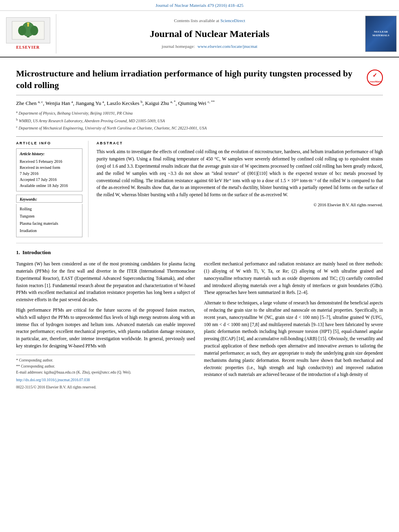 This screenshot has height=532, width=399. What do you see at coordinates (105, 360) in the screenshot?
I see `corresponding-1: * Corresponding author.` at bounding box center [105, 360].